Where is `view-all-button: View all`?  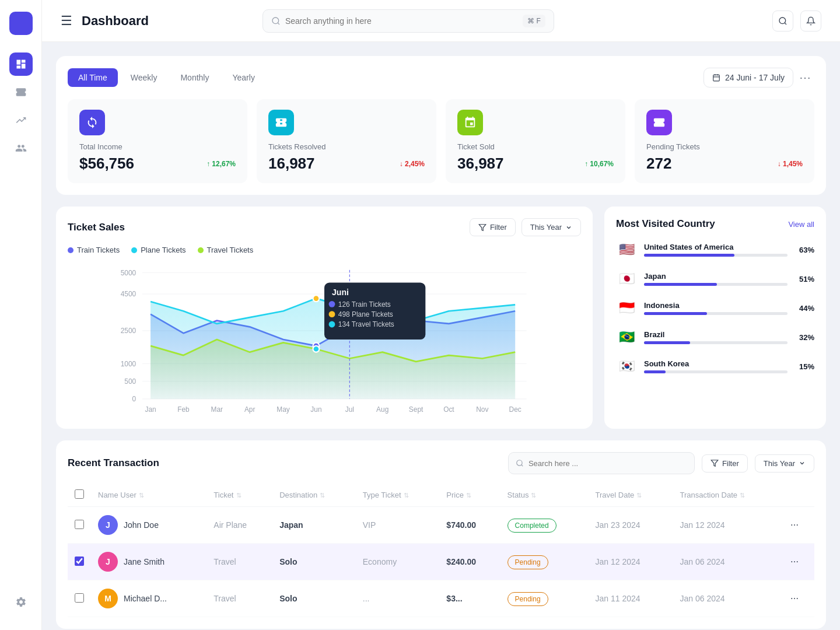
view-all-button: View all is located at coordinates (802, 224).